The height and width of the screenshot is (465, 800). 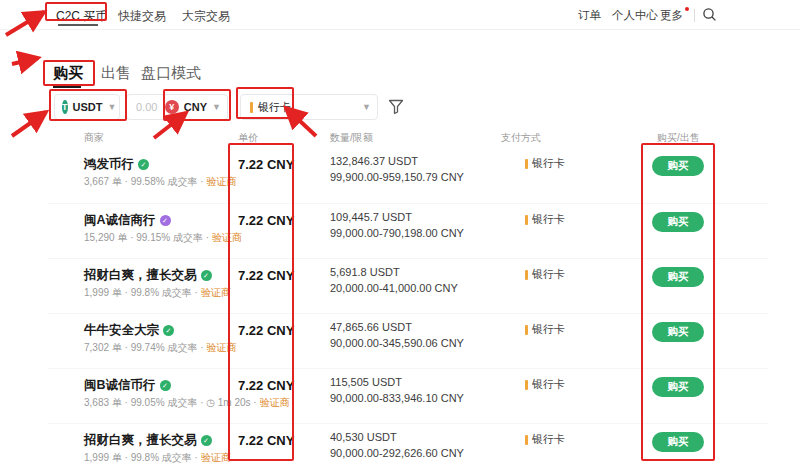 What do you see at coordinates (274, 108) in the screenshot?
I see `payment-select-value: 银行卡` at bounding box center [274, 108].